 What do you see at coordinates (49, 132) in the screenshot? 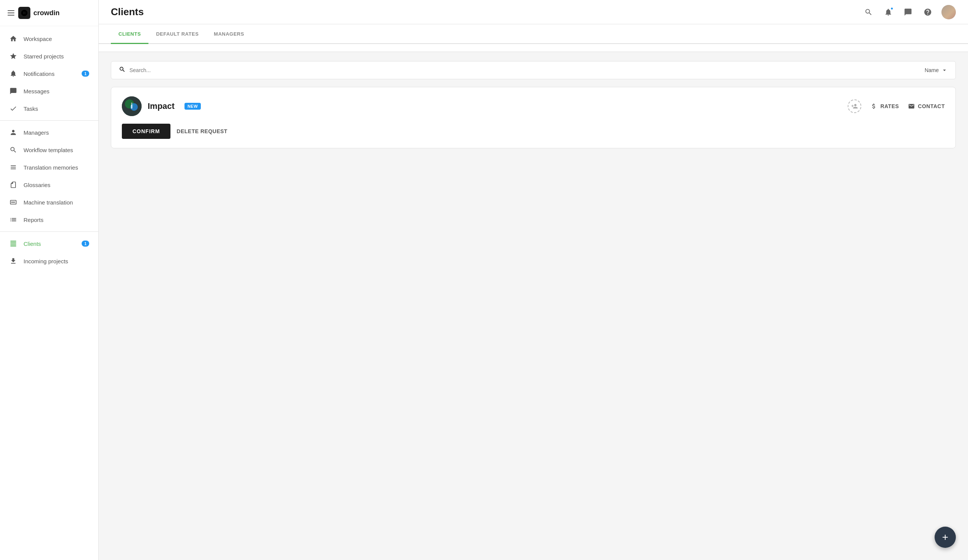
I see `sidebar-item-managers: Managers` at bounding box center [49, 132].